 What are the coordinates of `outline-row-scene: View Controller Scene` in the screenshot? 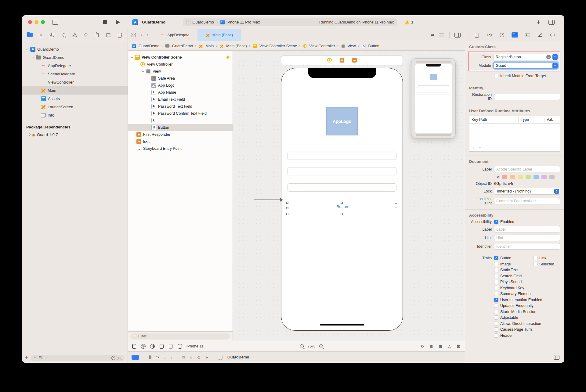 It's located at (180, 57).